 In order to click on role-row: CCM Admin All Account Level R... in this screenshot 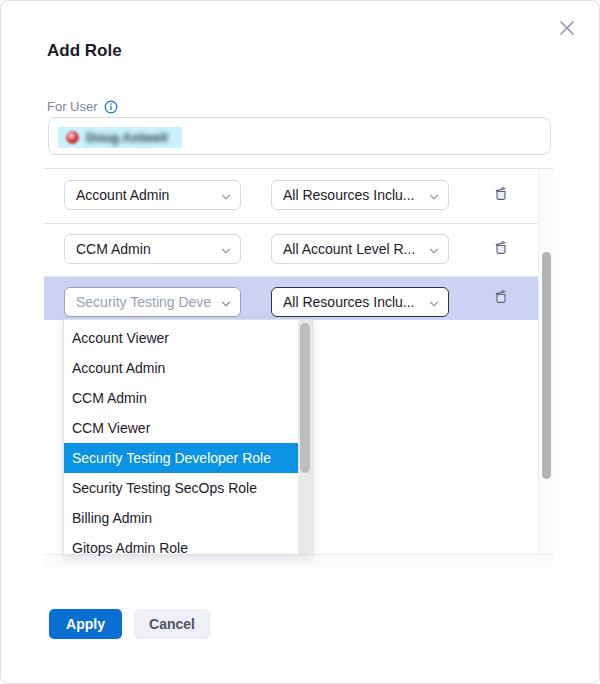, I will do `click(291, 250)`.